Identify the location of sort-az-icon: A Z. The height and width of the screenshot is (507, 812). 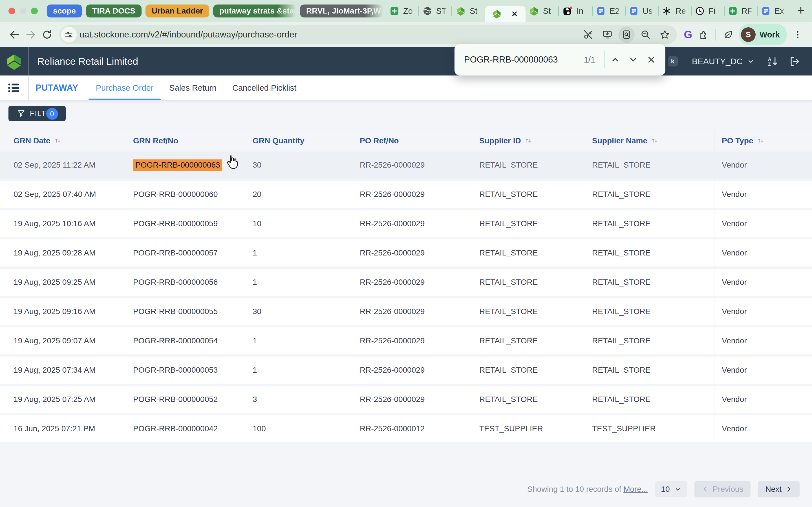
(772, 61).